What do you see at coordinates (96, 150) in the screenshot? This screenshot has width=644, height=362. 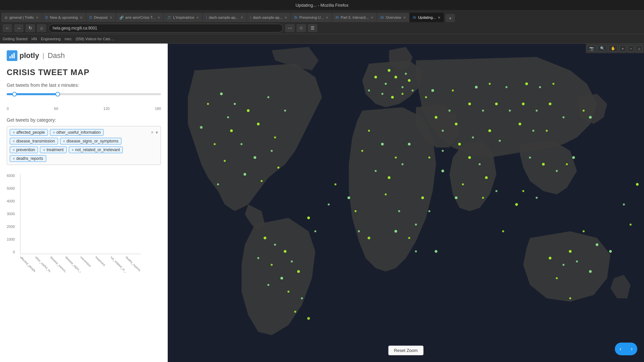 I see `tag-not-related: × not_related_or_irrelevant` at bounding box center [96, 150].